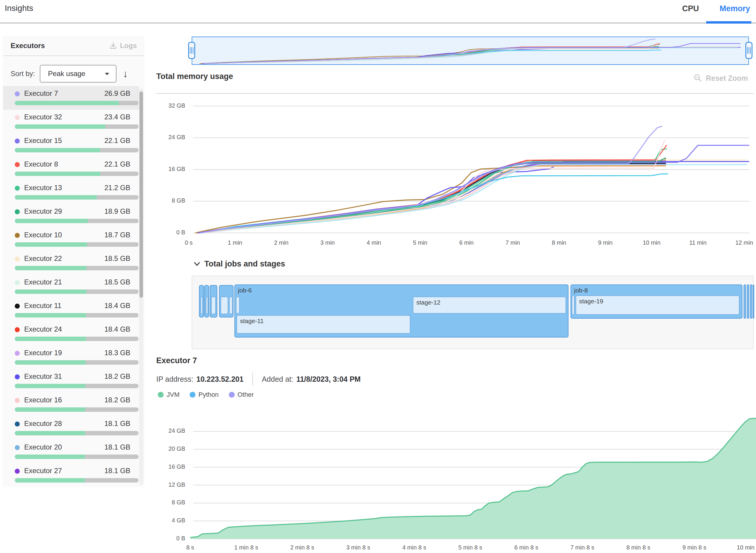 Image resolution: width=756 pixels, height=553 pixels. I want to click on executor-row: Executor 822.1 GB, so click(71, 169).